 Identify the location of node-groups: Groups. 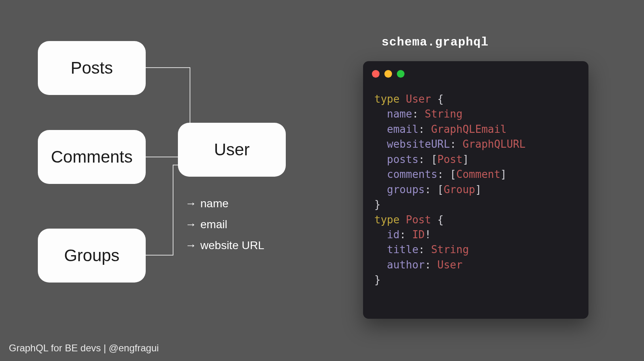
(92, 256).